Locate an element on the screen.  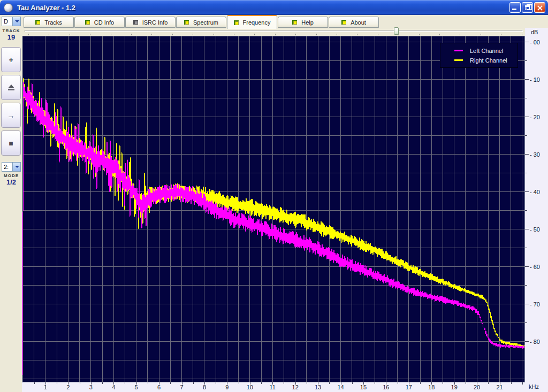
restore-button is located at coordinates (528, 7).